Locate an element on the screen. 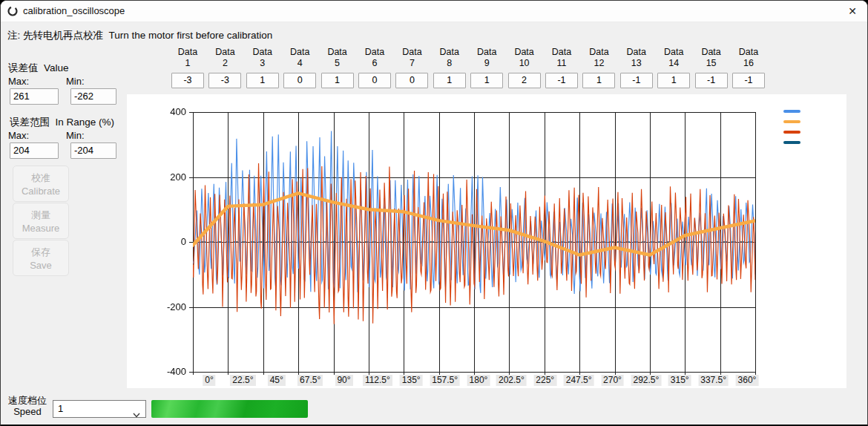 The width and height of the screenshot is (868, 426). y-axis-label: 400 is located at coordinates (168, 112).